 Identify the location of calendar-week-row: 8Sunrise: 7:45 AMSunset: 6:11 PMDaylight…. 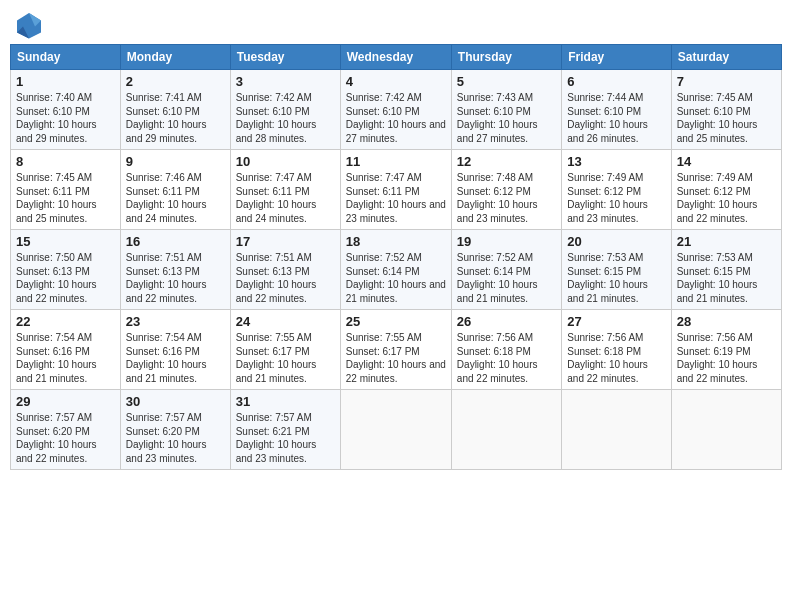
(396, 190).